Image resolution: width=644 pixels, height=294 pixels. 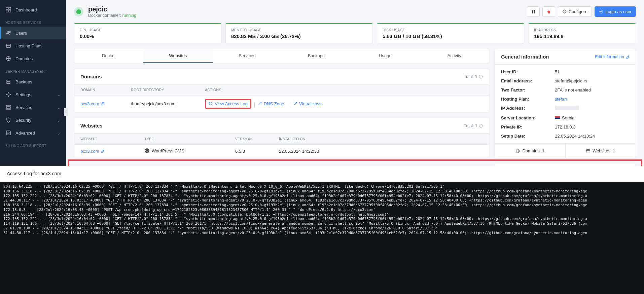 What do you see at coordinates (271, 104) in the screenshot?
I see `dns-zone-link: DNS Zone` at bounding box center [271, 104].